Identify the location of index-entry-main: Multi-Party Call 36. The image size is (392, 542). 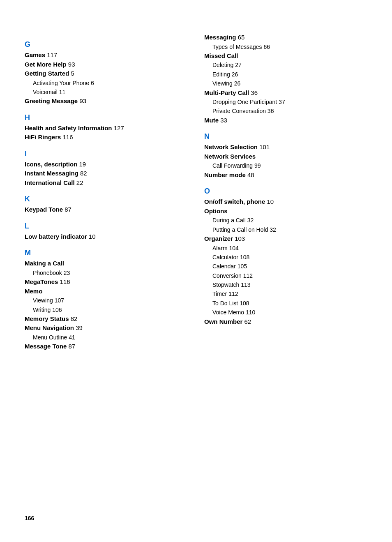
(286, 93).